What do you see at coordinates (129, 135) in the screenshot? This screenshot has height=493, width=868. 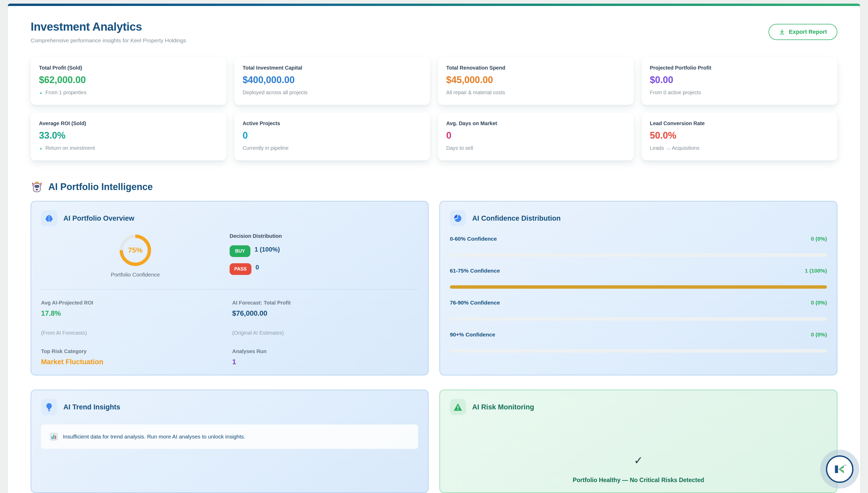 I see `kpi-value: 33.0%` at bounding box center [129, 135].